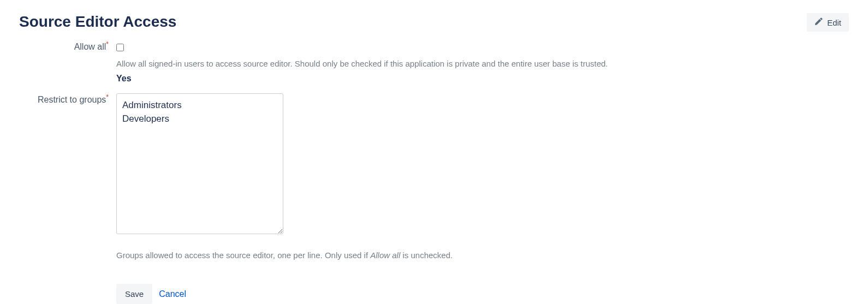 Image resolution: width=868 pixels, height=304 pixels. I want to click on cancel-link: Cancel, so click(173, 294).